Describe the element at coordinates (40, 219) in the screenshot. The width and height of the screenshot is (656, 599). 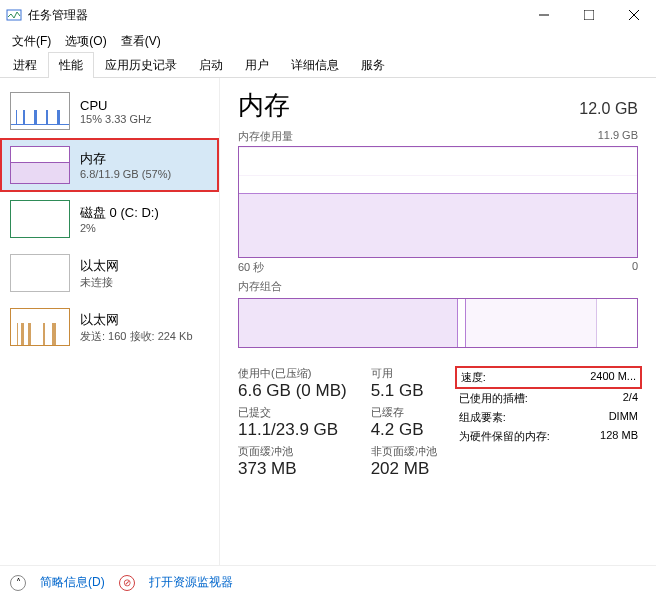
I see `disk-thumb-icon` at that location.